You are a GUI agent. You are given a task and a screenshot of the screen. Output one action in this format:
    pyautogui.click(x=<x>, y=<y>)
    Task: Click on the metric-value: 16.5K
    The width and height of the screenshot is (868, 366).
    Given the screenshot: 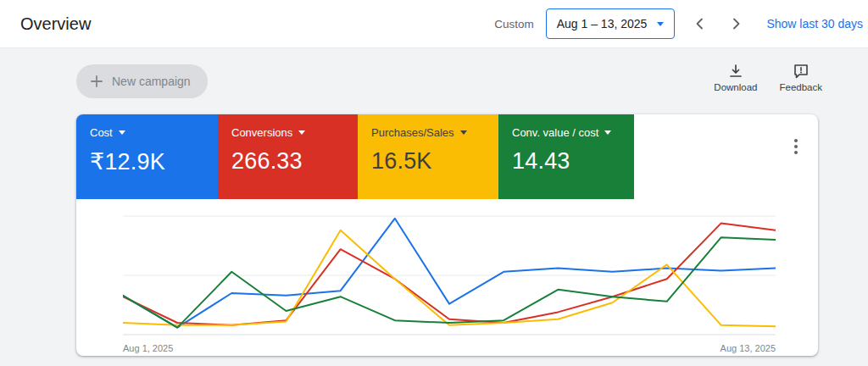 What is the action you would take?
    pyautogui.click(x=428, y=161)
    